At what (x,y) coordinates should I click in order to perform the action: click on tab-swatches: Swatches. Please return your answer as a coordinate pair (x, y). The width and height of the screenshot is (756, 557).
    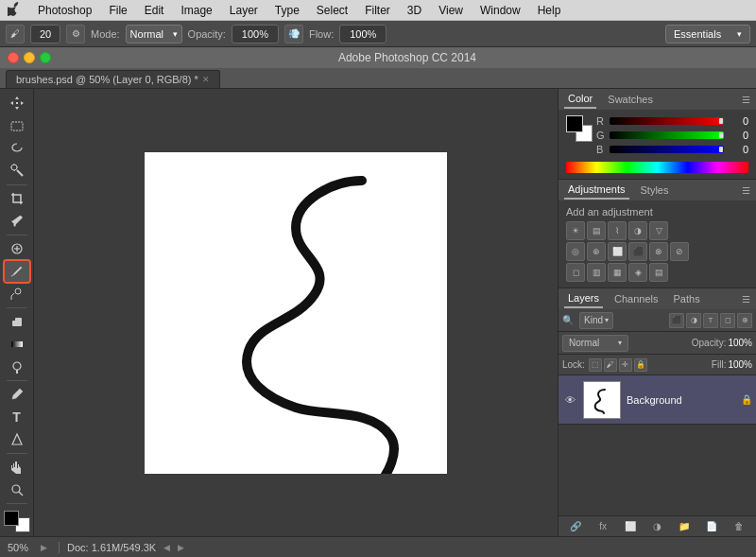
    Looking at the image, I should click on (630, 99).